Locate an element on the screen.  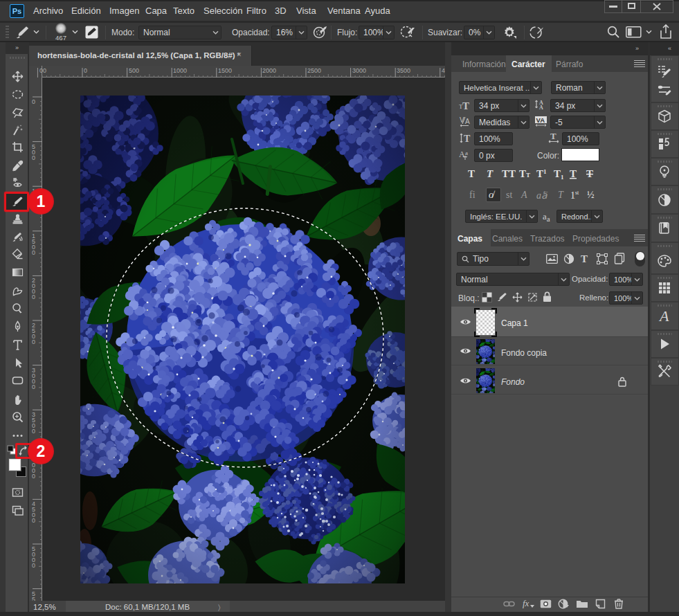
svg-text: a is located at coordinates (467, 153).